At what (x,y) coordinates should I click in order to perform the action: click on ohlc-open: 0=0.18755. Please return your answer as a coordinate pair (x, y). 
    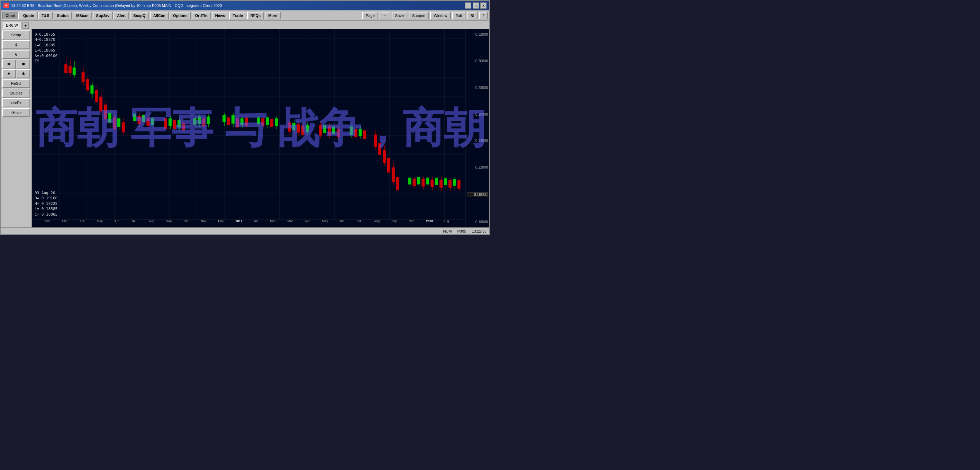
    Looking at the image, I should click on (46, 34).